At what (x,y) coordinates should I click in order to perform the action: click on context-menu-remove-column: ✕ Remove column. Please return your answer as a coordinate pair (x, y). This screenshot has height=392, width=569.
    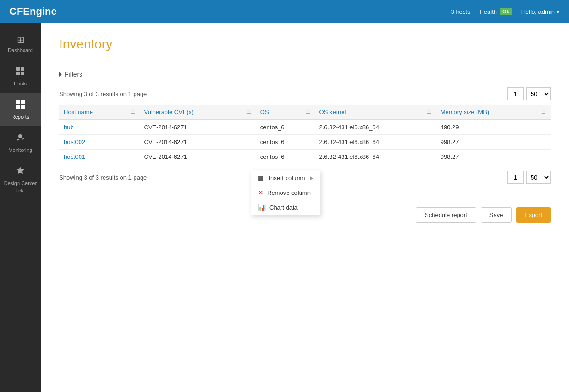
    Looking at the image, I should click on (286, 193).